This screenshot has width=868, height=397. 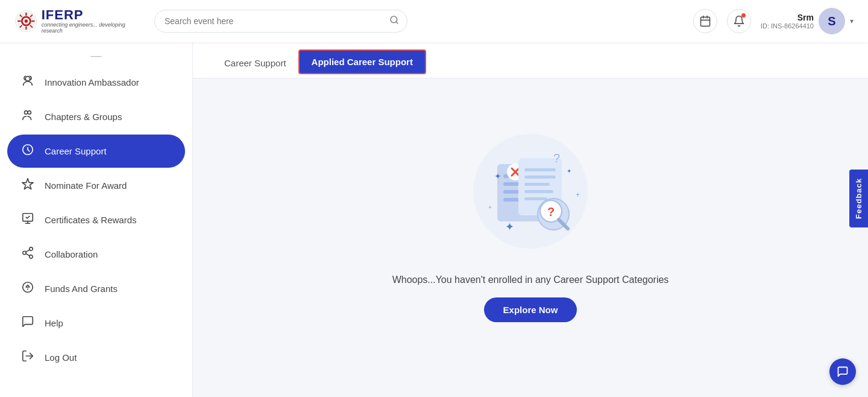 I want to click on header: IFERP connecting engineers... developing…, so click(x=434, y=21).